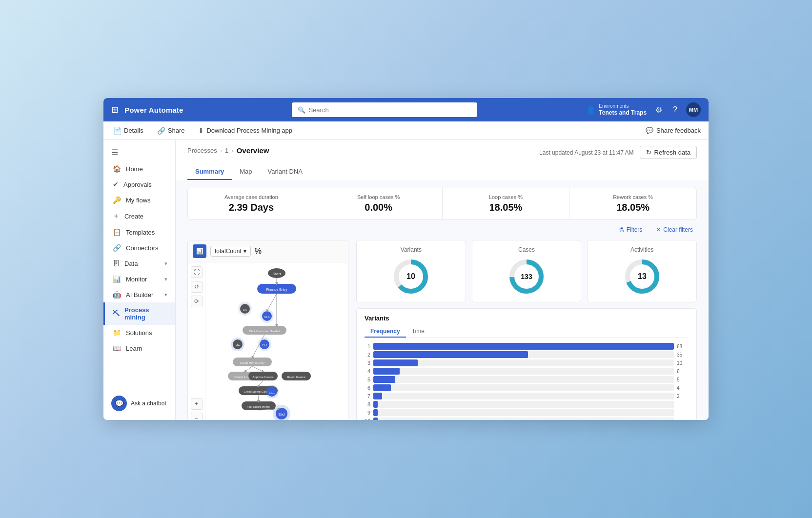  Describe the element at coordinates (140, 295) in the screenshot. I see `sidebar-item-ai-builder: 🤖 AI Builder ▾` at that location.